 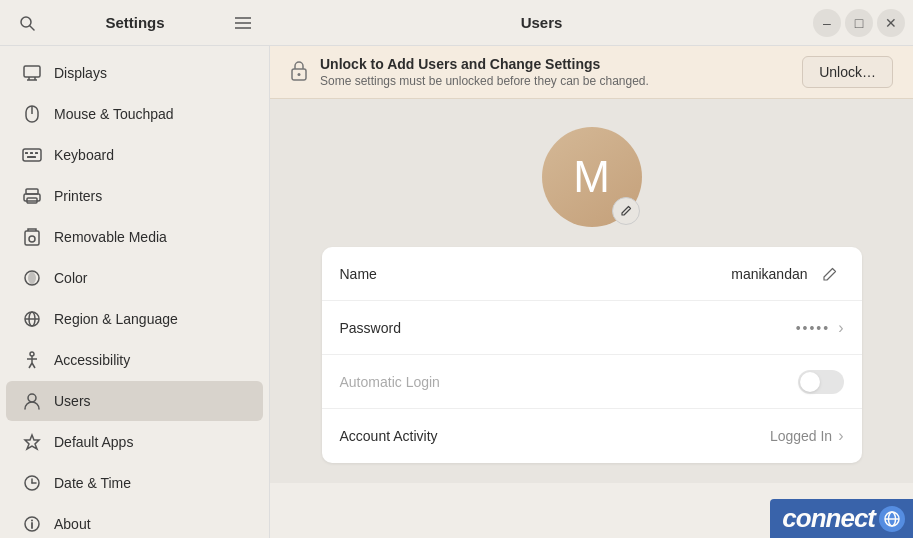 What do you see at coordinates (134, 278) in the screenshot?
I see `sidebar-item-color: Color` at bounding box center [134, 278].